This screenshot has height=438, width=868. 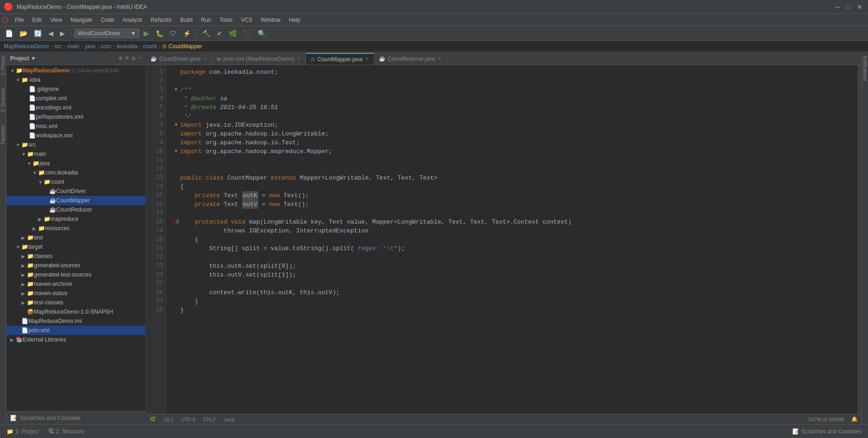 What do you see at coordinates (294, 20) in the screenshot?
I see `menu-help: Help` at bounding box center [294, 20].